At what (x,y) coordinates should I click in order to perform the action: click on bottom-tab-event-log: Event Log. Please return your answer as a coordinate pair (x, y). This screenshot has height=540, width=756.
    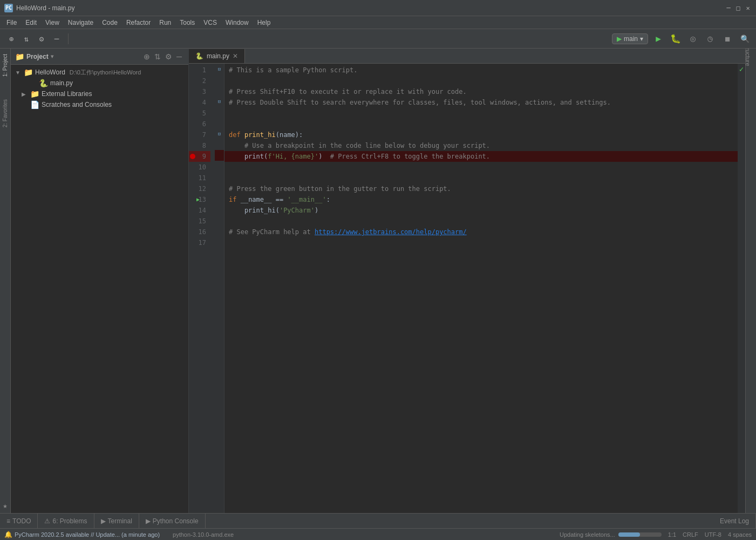
    Looking at the image, I should click on (735, 521).